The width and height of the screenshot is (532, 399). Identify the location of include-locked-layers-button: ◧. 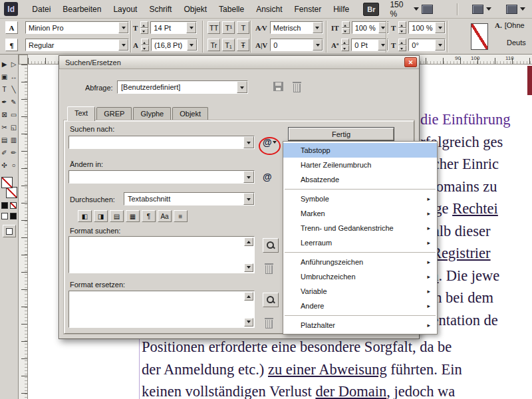
(85, 216).